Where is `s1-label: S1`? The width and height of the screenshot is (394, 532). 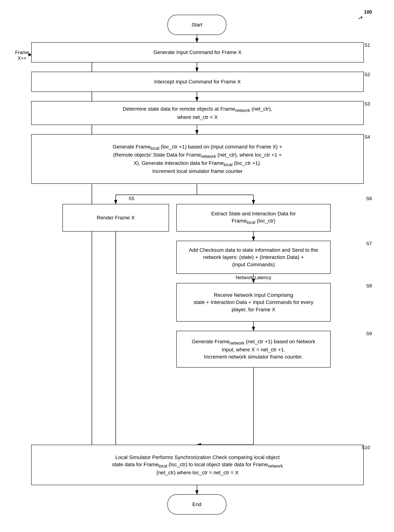
s1-label: S1 is located at coordinates (367, 45).